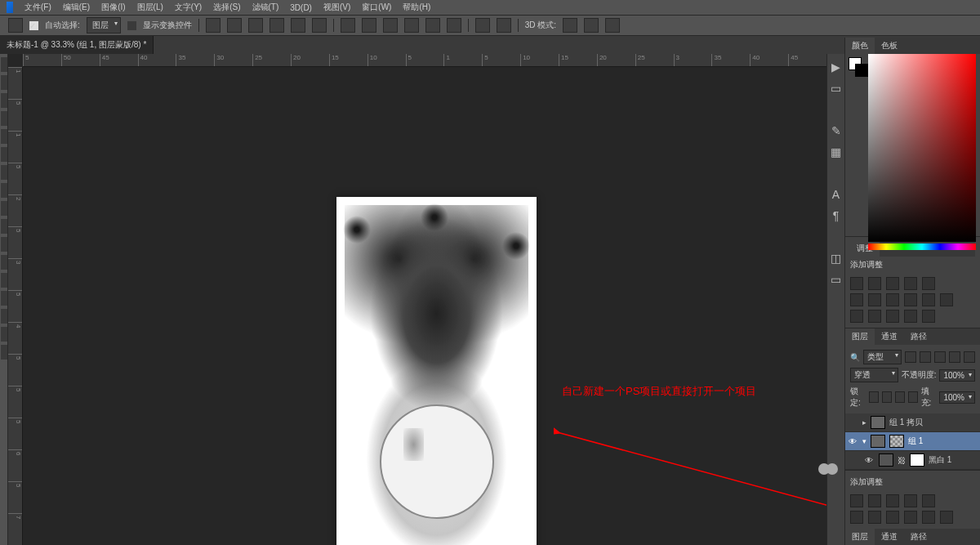 The width and height of the screenshot is (980, 545). I want to click on threshold-icon, so click(893, 316).